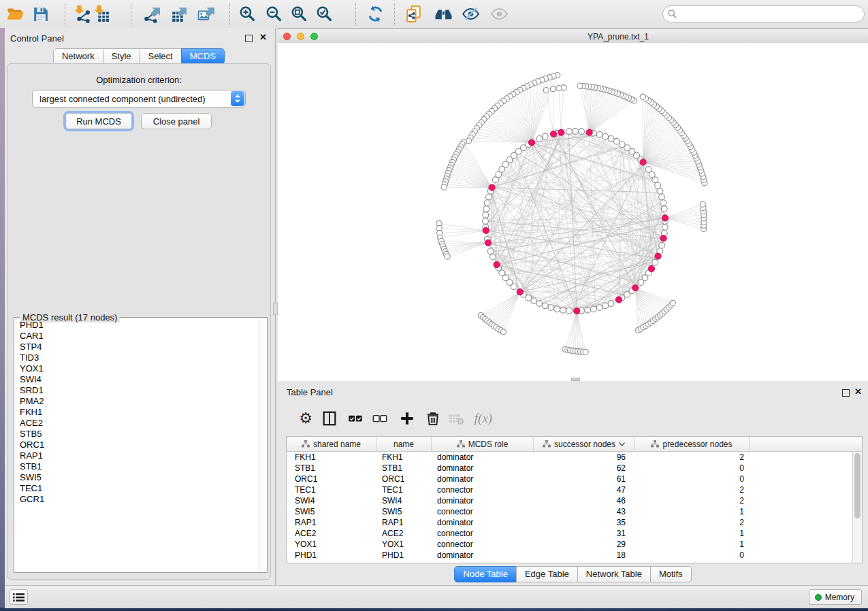 This screenshot has height=611, width=868. What do you see at coordinates (671, 574) in the screenshot?
I see `tab-motifs: Motifs` at bounding box center [671, 574].